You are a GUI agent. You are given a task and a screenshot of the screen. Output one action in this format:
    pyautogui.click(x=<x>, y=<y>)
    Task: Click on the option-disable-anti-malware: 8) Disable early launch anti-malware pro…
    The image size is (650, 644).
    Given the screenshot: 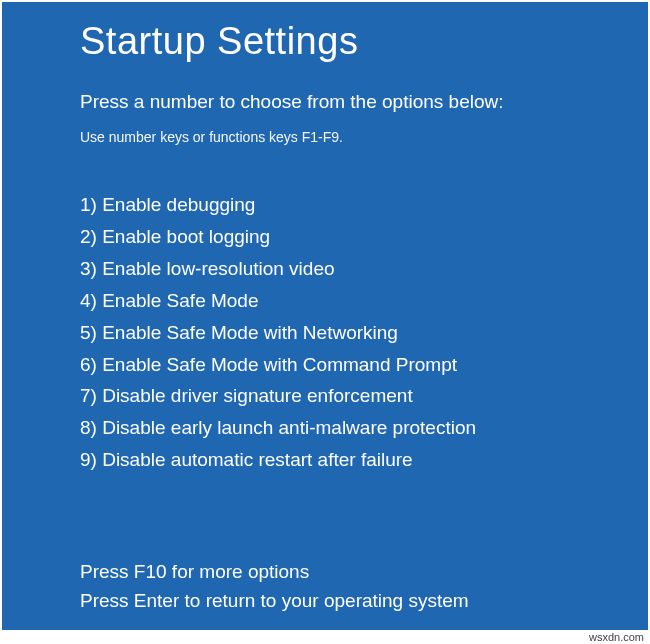 What is the action you would take?
    pyautogui.click(x=325, y=428)
    